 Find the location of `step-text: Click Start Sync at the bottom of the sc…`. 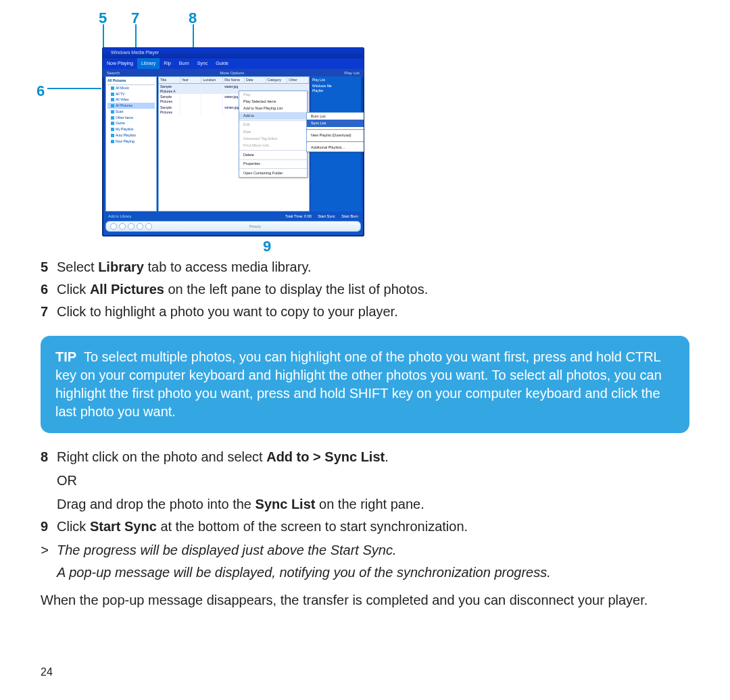

step-text: Click Start Sync at the bottom of the sc… is located at coordinates (262, 527).